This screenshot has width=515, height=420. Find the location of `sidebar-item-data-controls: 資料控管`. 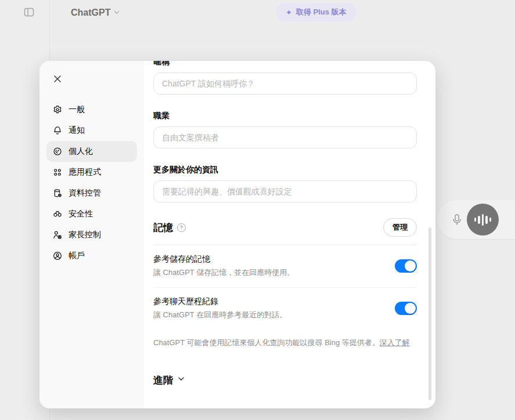

sidebar-item-data-controls: 資料控管 is located at coordinates (92, 193).